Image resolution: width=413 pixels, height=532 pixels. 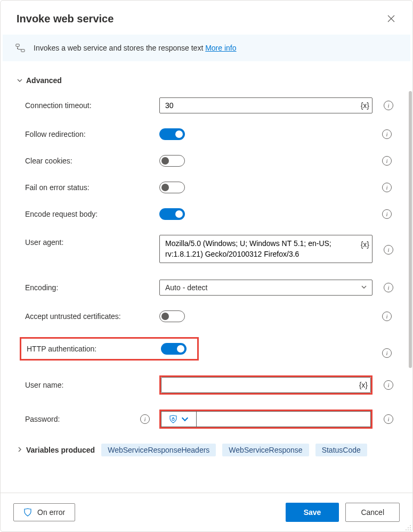 What do you see at coordinates (55, 450) in the screenshot?
I see `variables-produced-header: Variables produced` at bounding box center [55, 450].